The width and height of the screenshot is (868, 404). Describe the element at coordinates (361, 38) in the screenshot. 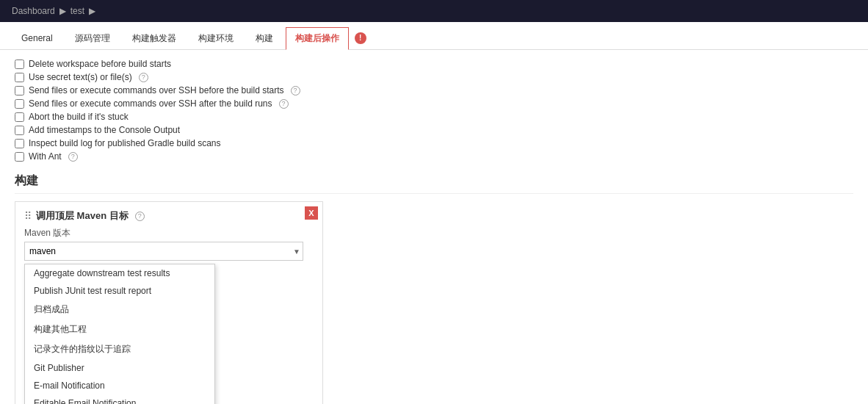

I see `tab-info-badge: !` at that location.